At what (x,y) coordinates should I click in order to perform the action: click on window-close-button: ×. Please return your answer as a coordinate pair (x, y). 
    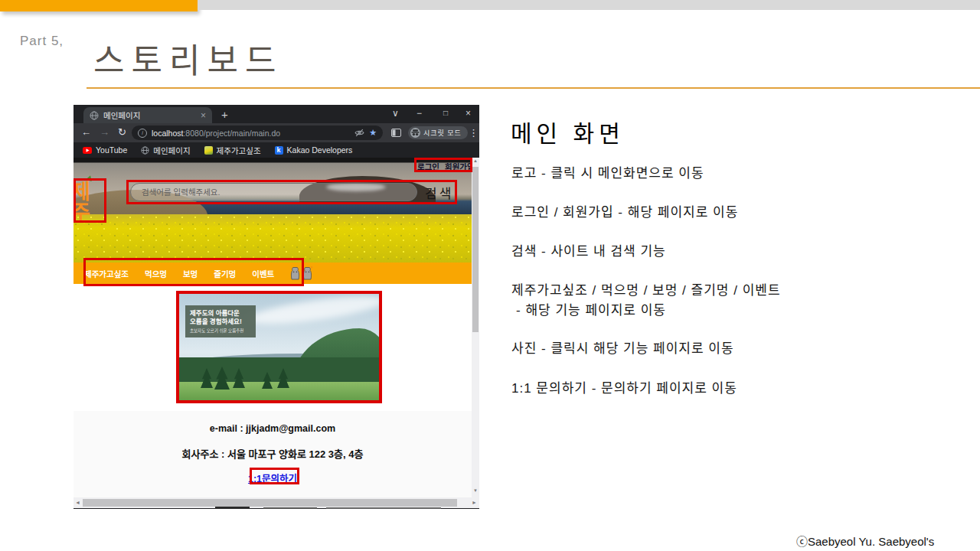
    Looking at the image, I should click on (469, 113).